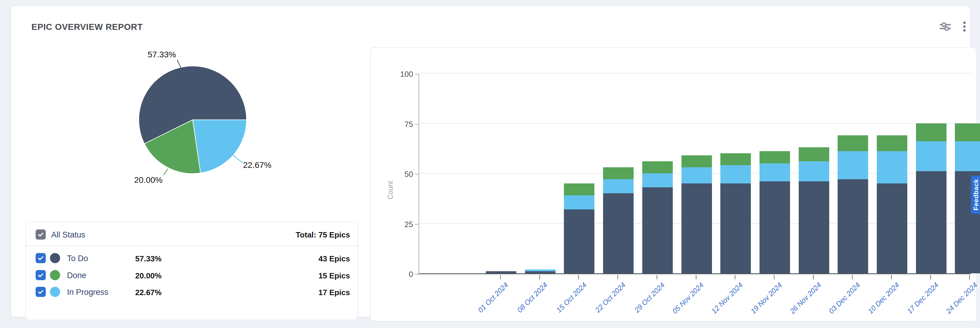 The height and width of the screenshot is (328, 980). What do you see at coordinates (55, 258) in the screenshot?
I see `todo-color-swatch` at bounding box center [55, 258].